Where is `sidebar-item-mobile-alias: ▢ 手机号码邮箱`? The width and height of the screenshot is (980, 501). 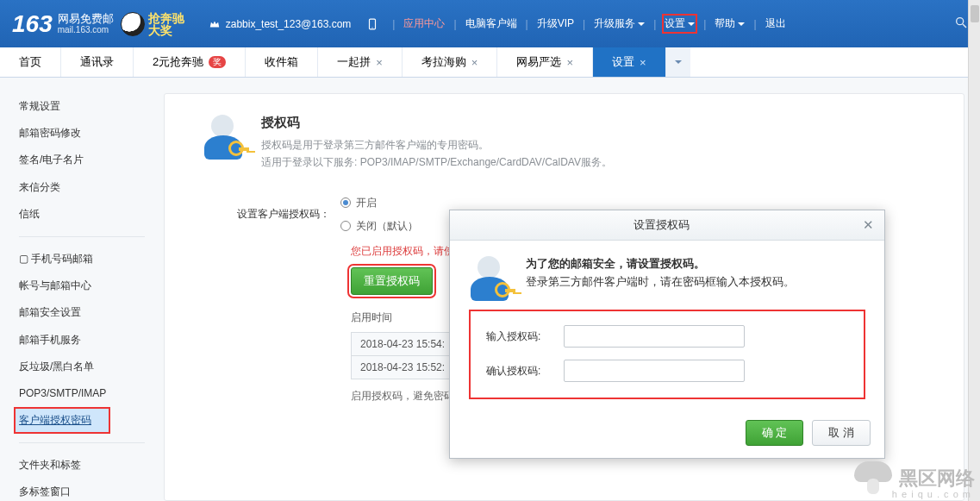 sidebar-item-mobile-alias: ▢ 手机号码邮箱 is located at coordinates (82, 259).